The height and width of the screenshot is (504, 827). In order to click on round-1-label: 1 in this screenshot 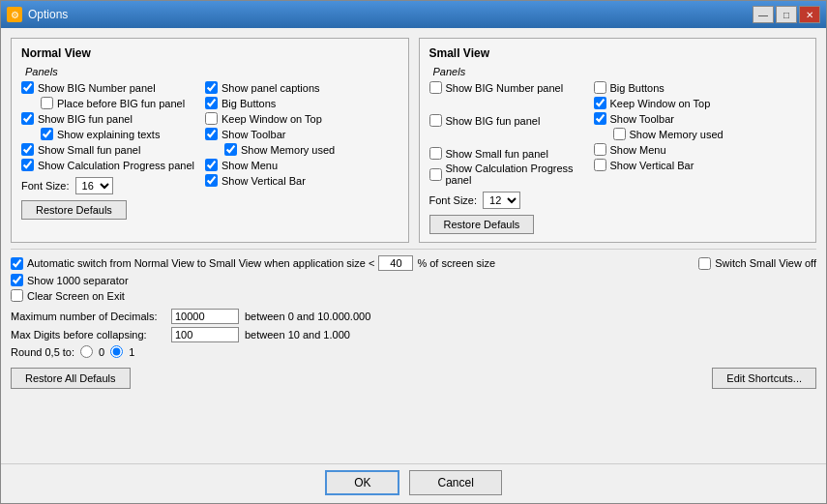, I will do `click(132, 352)`.